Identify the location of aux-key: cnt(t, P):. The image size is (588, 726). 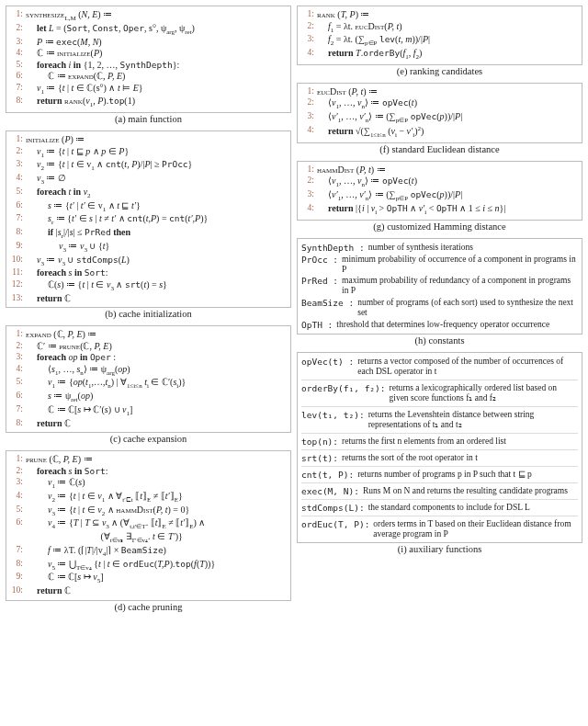
(329, 474).